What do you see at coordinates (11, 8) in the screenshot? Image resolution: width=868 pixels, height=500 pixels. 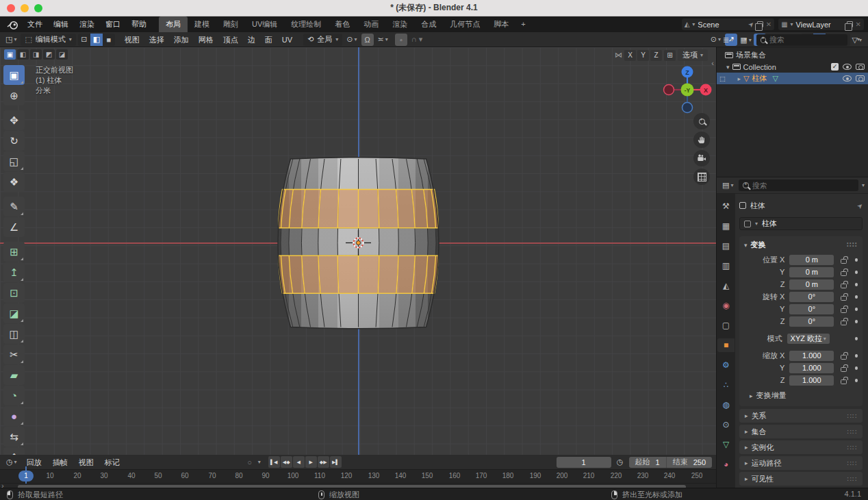 I see `close-window-button` at bounding box center [11, 8].